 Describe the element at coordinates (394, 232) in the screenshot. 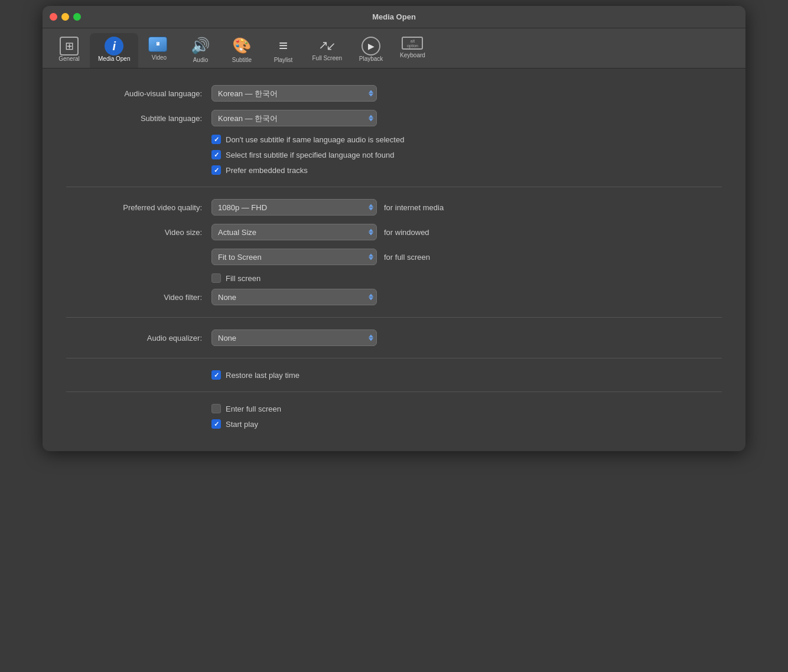

I see `video-size-windowed-row: Video size: Actual Size for windowed` at that location.